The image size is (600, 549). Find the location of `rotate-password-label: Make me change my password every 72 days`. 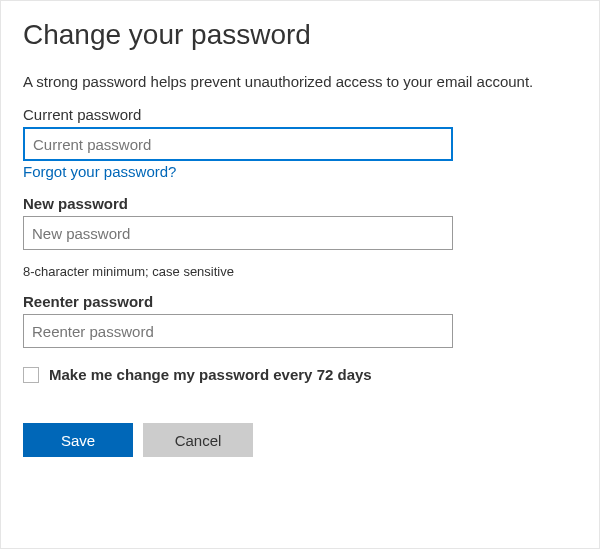

rotate-password-label: Make me change my password every 72 days is located at coordinates (210, 374).